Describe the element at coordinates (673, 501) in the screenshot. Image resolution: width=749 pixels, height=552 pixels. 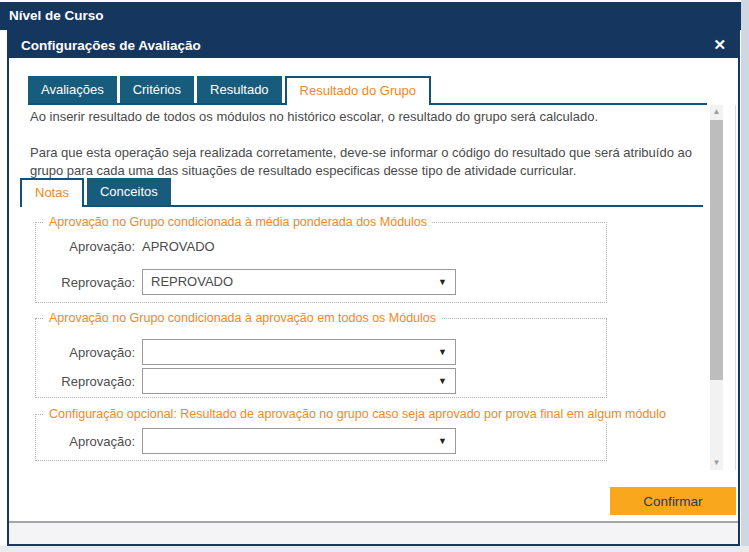
I see `confirm-button: Confirmar` at that location.